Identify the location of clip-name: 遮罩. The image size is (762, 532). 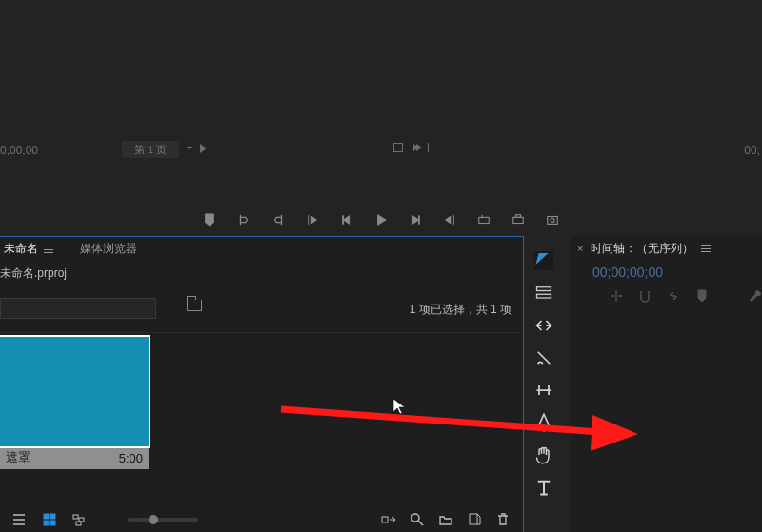
(18, 458).